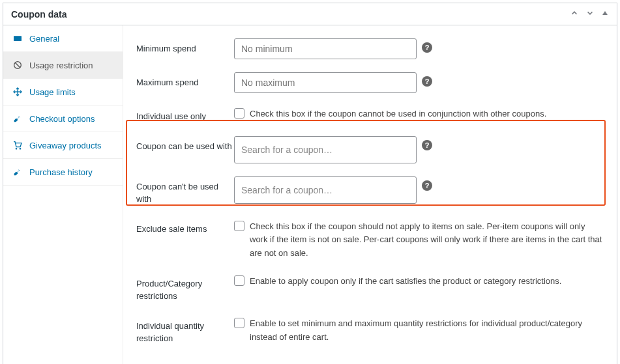 The height and width of the screenshot is (364, 620). What do you see at coordinates (185, 47) in the screenshot?
I see `label-min-spend: Minimum spend` at bounding box center [185, 47].